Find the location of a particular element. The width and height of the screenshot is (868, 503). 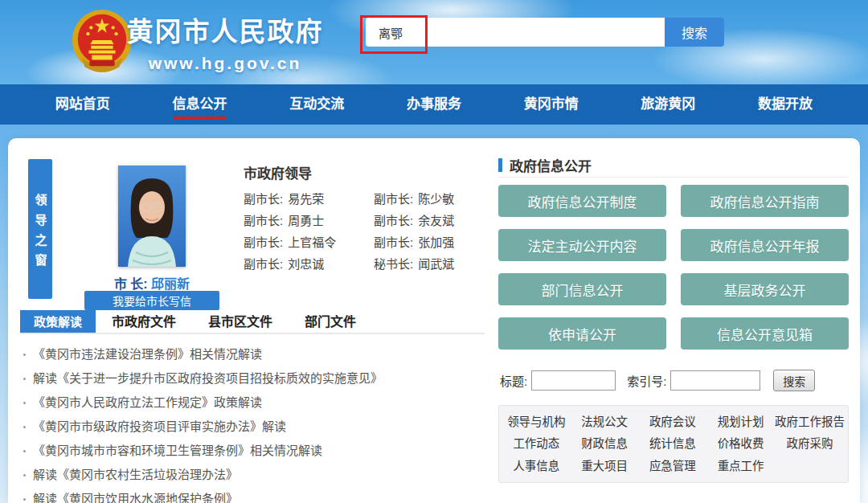

header-search-input is located at coordinates (515, 32).